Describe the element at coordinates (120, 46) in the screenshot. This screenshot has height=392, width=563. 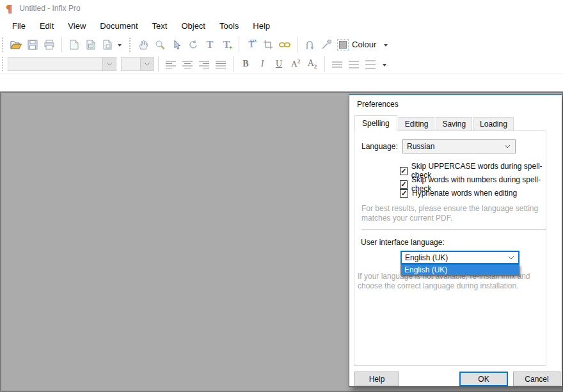
I see `page-tools-dropdown-caret` at that location.